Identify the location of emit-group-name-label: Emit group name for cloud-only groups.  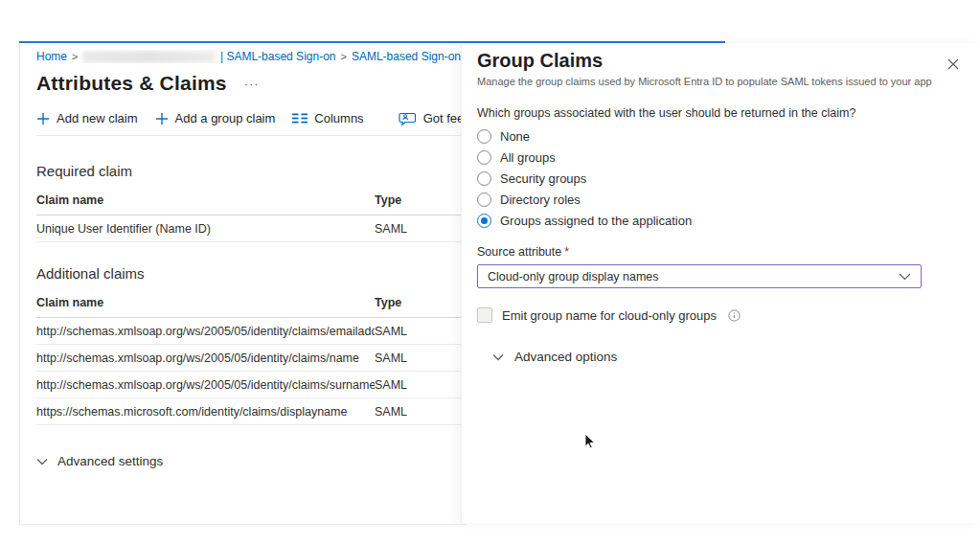
(609, 316).